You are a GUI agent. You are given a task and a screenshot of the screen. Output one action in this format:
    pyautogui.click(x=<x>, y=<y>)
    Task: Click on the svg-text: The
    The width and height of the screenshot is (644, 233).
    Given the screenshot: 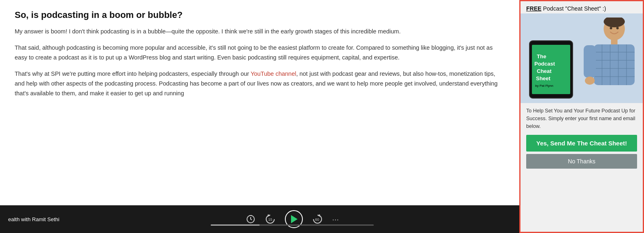 What is the action you would take?
    pyautogui.click(x=541, y=56)
    